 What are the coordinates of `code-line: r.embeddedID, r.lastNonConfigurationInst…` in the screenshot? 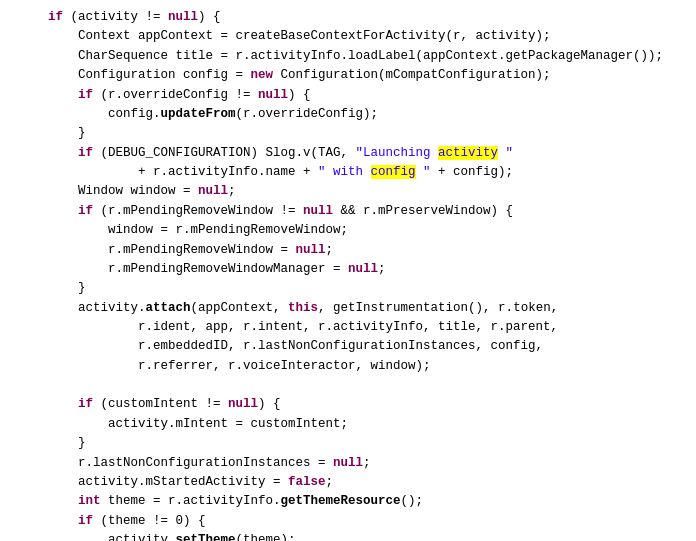 It's located at (348, 346).